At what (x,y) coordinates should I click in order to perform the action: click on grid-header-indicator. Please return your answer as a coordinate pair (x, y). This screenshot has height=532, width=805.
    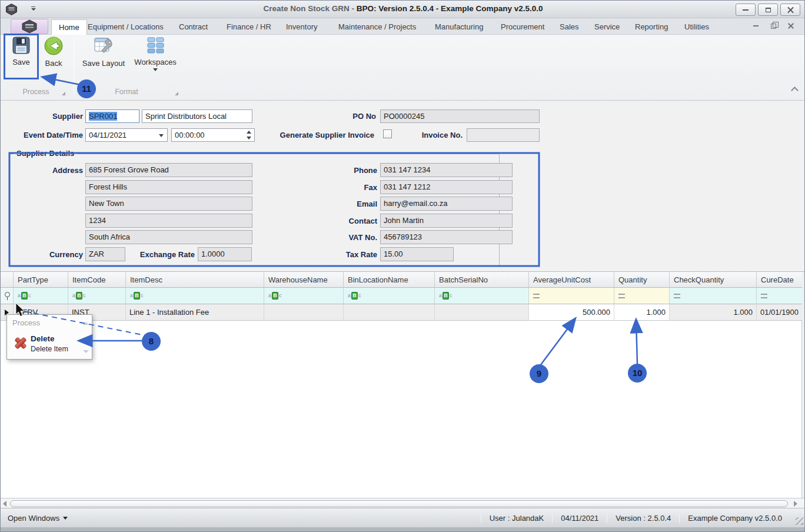
    Looking at the image, I should click on (7, 280).